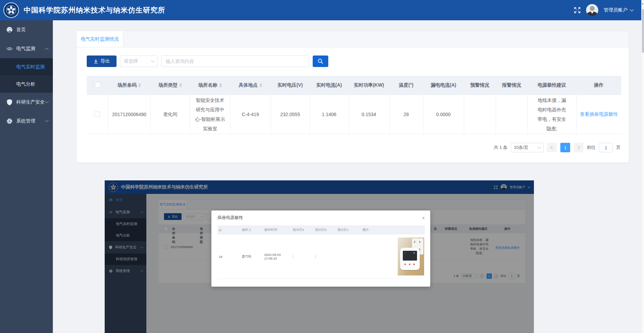 This screenshot has height=333, width=644. What do you see at coordinates (321, 248) in the screenshot?
I see `mini-polarity-modal: 插座电源极性 × id 操作人 操作时间 指示灯a 指示灯b 指示灯c 图片 1…` at bounding box center [321, 248].